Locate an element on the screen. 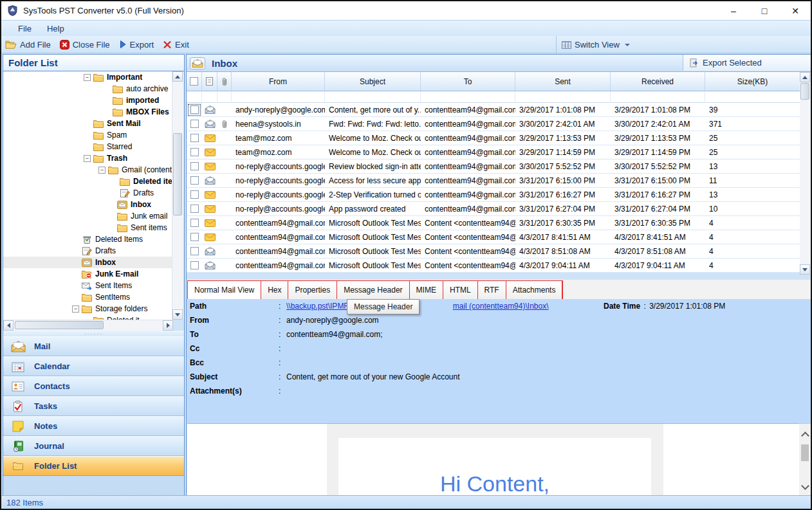 Image resolution: width=812 pixels, height=510 pixels. minimize-button: – is located at coordinates (734, 10).